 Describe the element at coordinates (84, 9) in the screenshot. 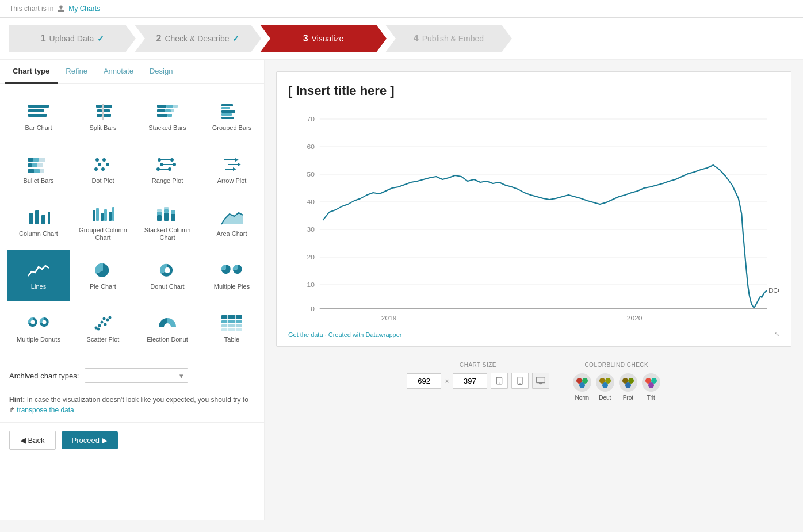

I see `my-charts-link: My Charts` at that location.